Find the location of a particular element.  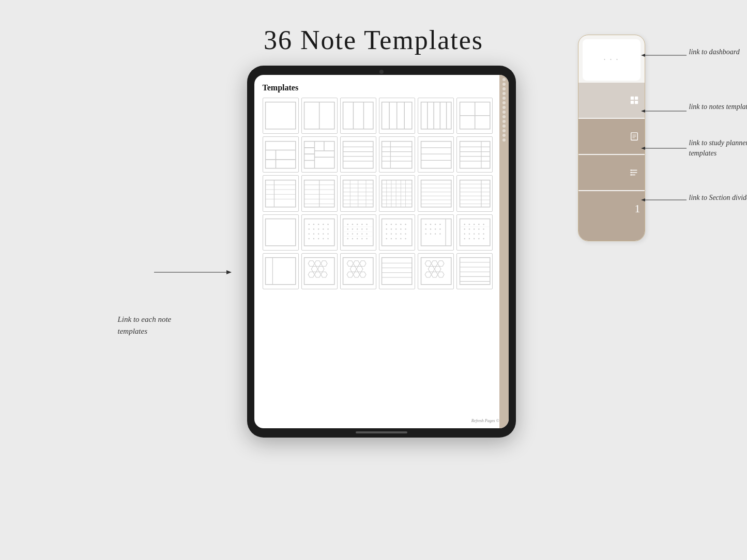

notes-icon is located at coordinates (634, 136).